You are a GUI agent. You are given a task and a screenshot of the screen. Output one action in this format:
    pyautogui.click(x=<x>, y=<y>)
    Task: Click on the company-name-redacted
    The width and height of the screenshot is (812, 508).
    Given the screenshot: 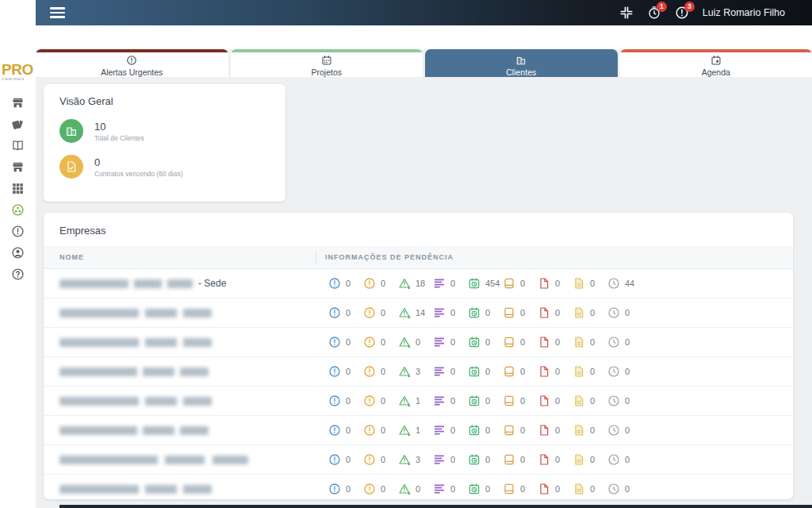 What is the action you would take?
    pyautogui.click(x=136, y=489)
    